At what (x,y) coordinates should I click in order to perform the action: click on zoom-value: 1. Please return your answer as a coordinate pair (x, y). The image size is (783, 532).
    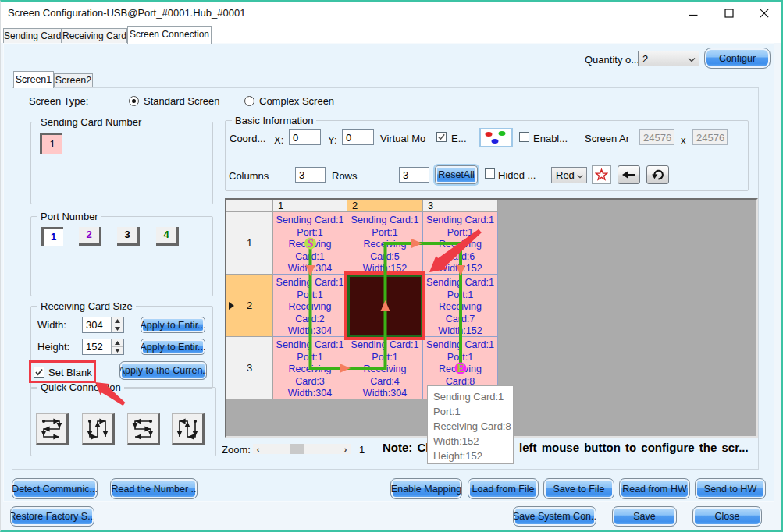
    Looking at the image, I should click on (362, 449).